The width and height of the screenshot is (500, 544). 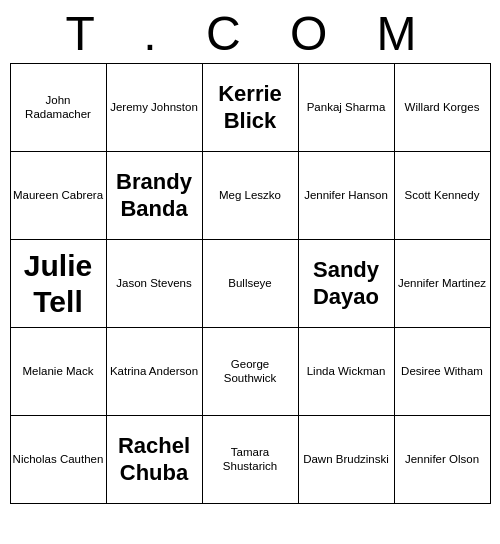 What do you see at coordinates (154, 372) in the screenshot?
I see `grid-cell-3-1: Katrina Anderson` at bounding box center [154, 372].